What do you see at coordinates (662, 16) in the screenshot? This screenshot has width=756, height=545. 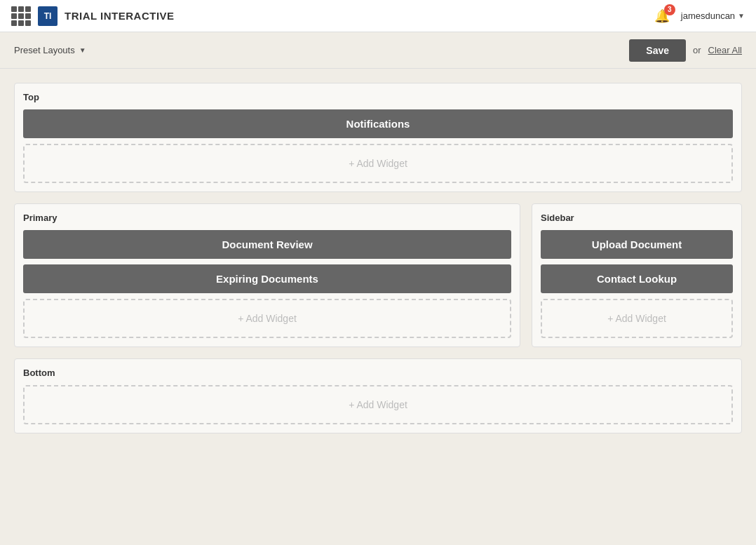 I see `notifications-bell: 🔔 3` at bounding box center [662, 16].